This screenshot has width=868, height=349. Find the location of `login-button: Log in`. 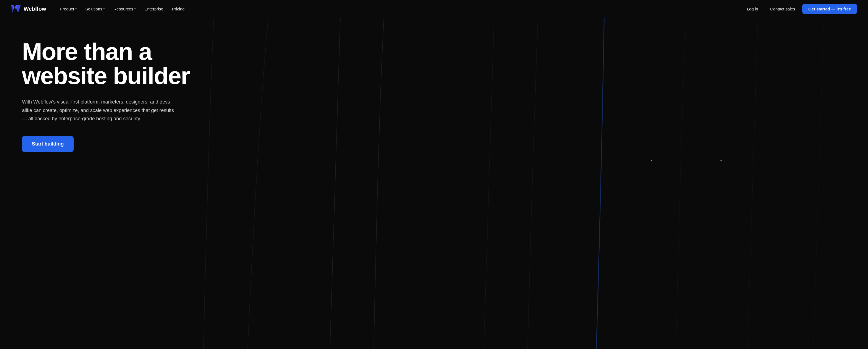

login-button: Log in is located at coordinates (753, 9).